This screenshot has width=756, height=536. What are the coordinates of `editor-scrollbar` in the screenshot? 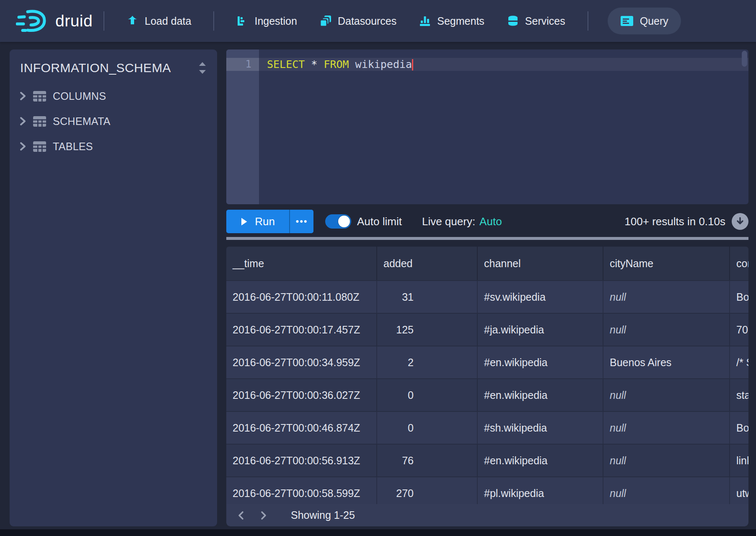 It's located at (744, 59).